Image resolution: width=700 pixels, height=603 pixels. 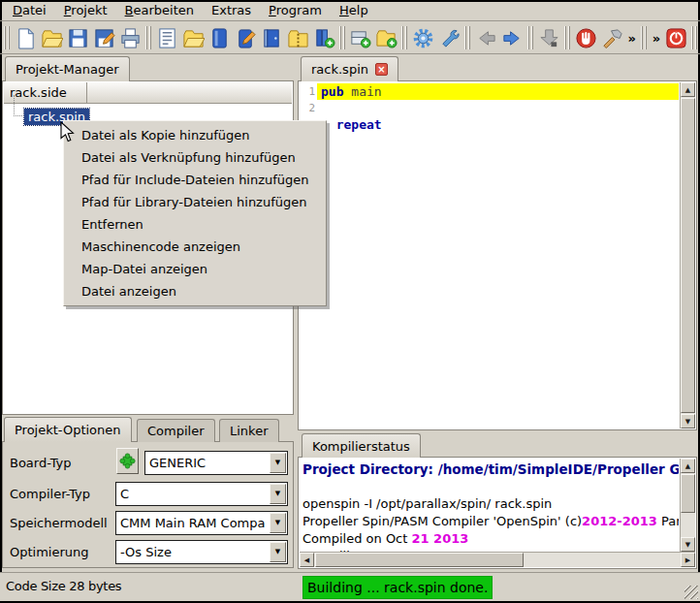 I want to click on menu-help: Help, so click(x=354, y=10).